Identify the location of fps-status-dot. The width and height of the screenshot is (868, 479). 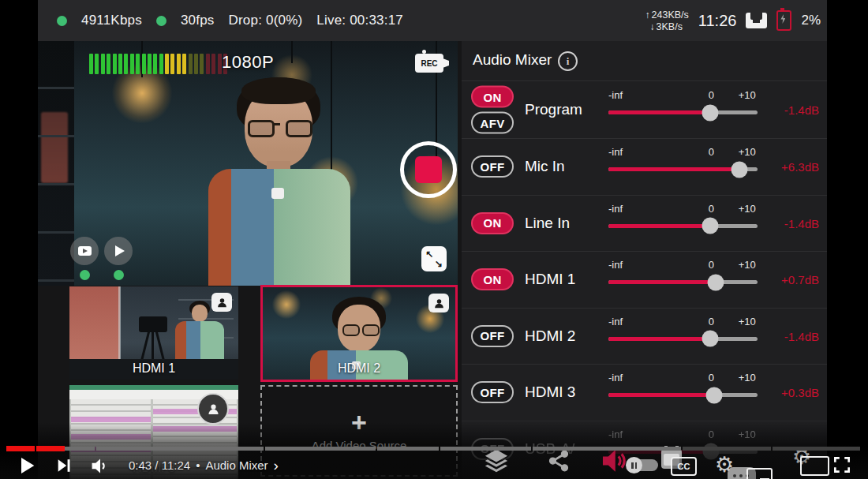
(161, 21).